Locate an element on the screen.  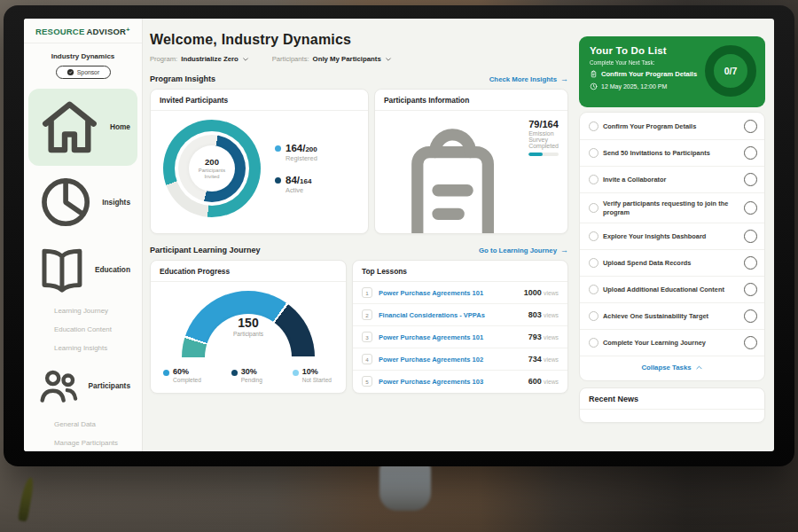
go-to-learning-journey-link: Go to Learning Journey → is located at coordinates (523, 250).